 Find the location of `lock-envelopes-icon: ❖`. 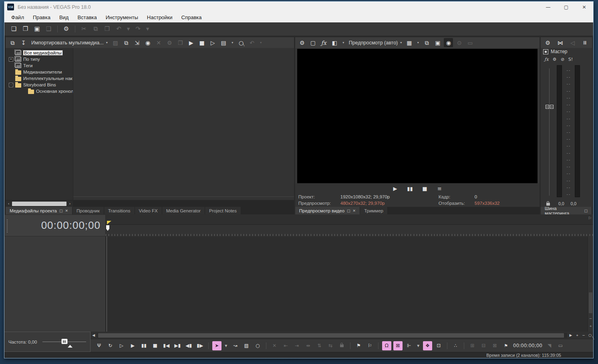

lock-envelopes-icon: ❖ is located at coordinates (428, 346).